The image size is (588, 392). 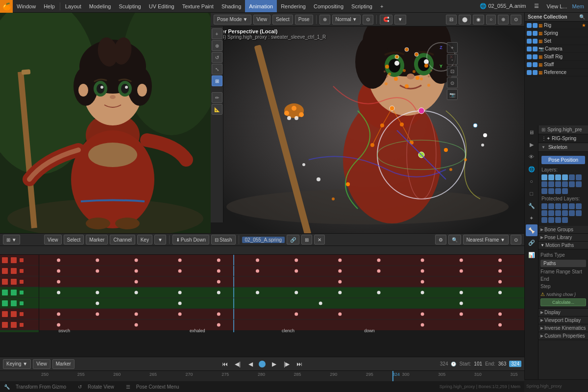 What do you see at coordinates (441, 240) in the screenshot?
I see `ds-filter: ⚙` at bounding box center [441, 240].